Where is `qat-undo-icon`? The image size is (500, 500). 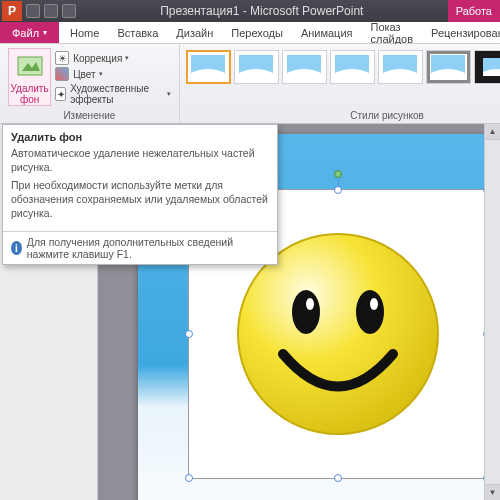
qat-undo-icon is located at coordinates (51, 11).